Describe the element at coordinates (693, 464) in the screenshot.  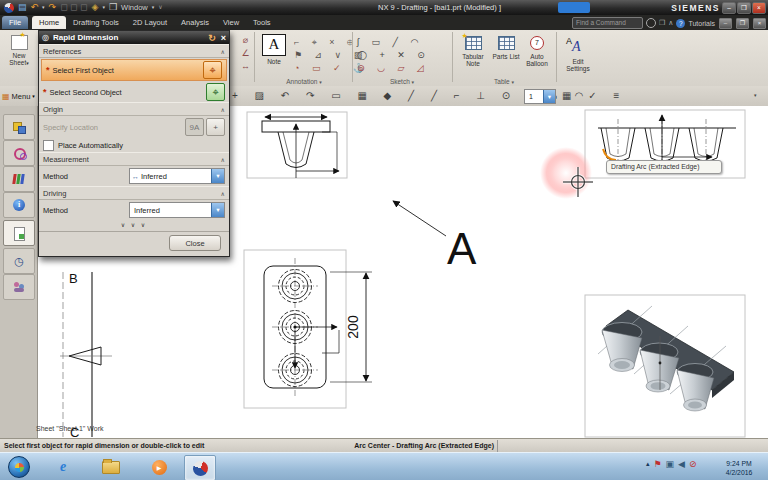
I see `notification-icon: ⊘` at that location.